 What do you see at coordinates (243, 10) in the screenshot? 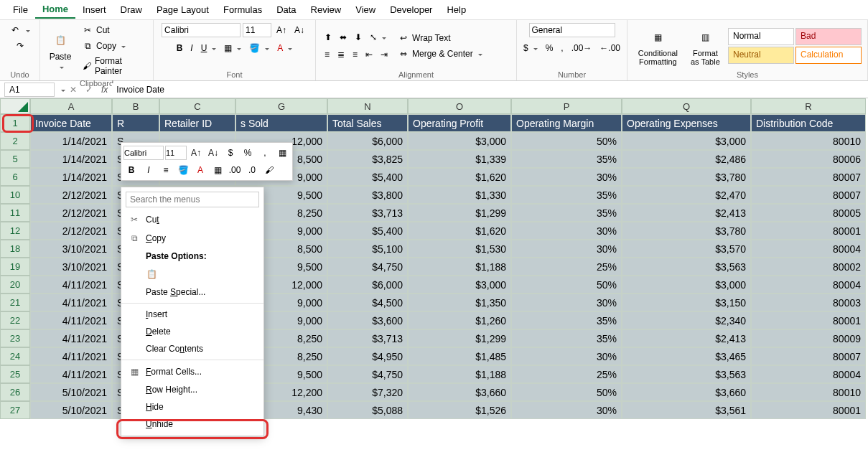
I see `menu-formulas: Formulas` at bounding box center [243, 10].